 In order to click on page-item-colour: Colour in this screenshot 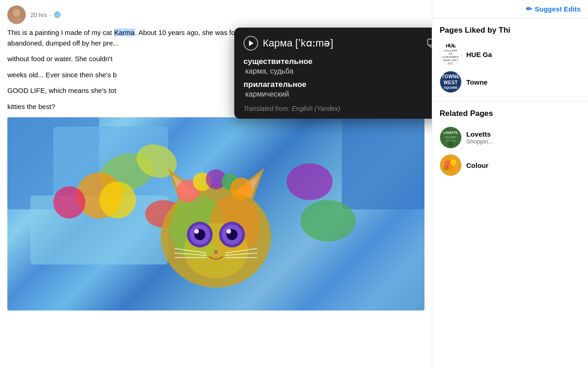, I will do `click(510, 165)`.